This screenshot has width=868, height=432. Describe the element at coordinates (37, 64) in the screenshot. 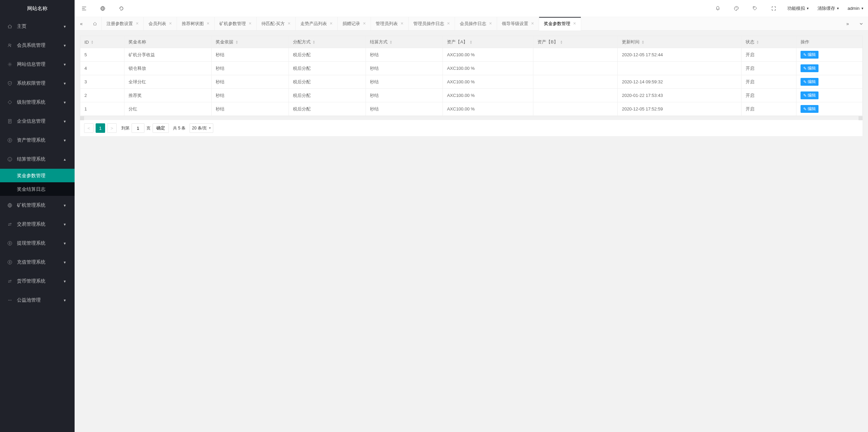

I see `sidebar-item: 网站信息管理▼` at that location.